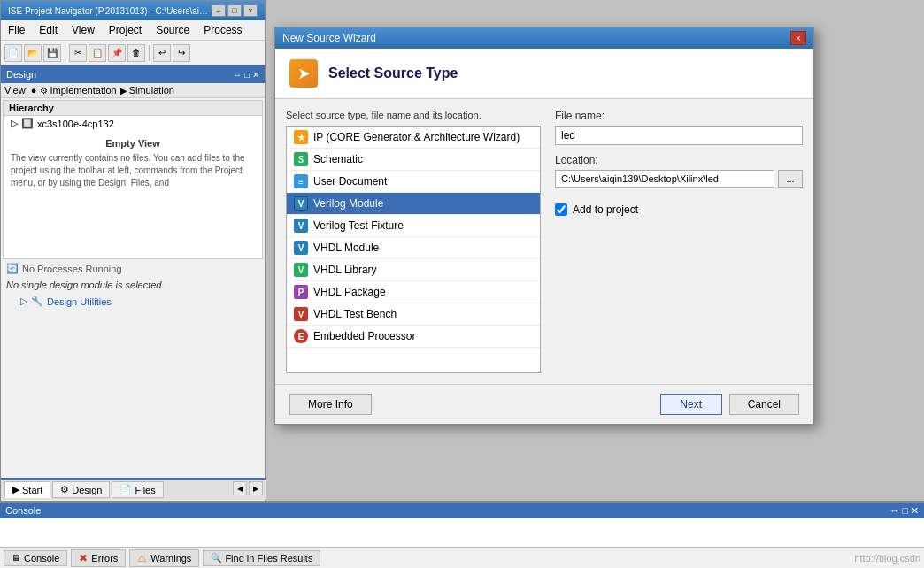 The image size is (924, 568). I want to click on maximize-button: □, so click(235, 11).